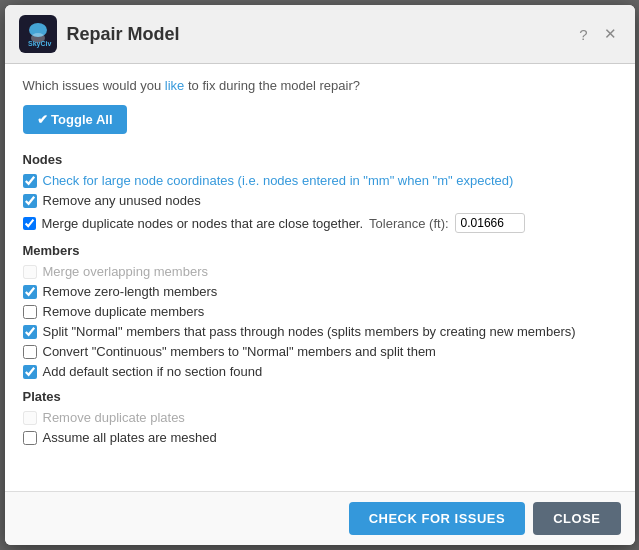  Describe the element at coordinates (40, 44) in the screenshot. I see `svg-text: SkyCiv` at that location.